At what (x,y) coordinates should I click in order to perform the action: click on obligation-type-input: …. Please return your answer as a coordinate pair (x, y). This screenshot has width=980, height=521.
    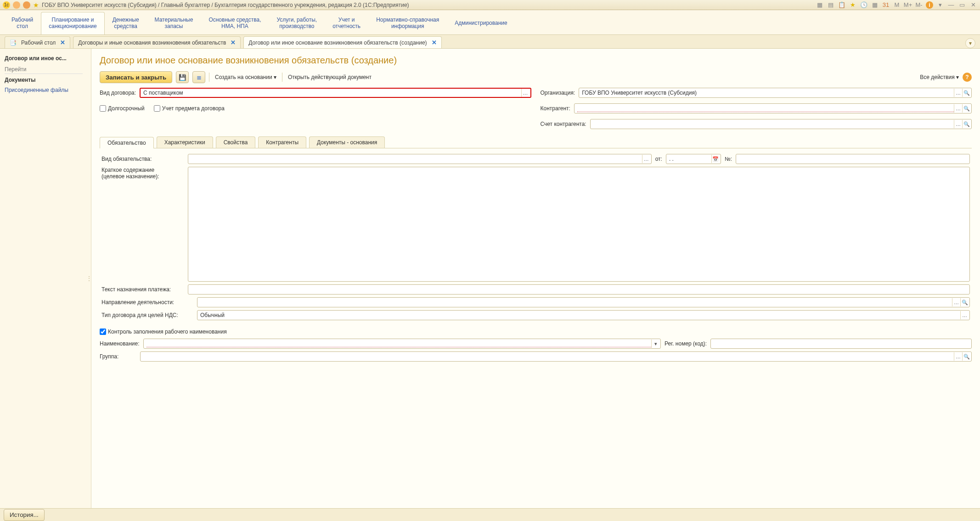
    Looking at the image, I should click on (420, 159).